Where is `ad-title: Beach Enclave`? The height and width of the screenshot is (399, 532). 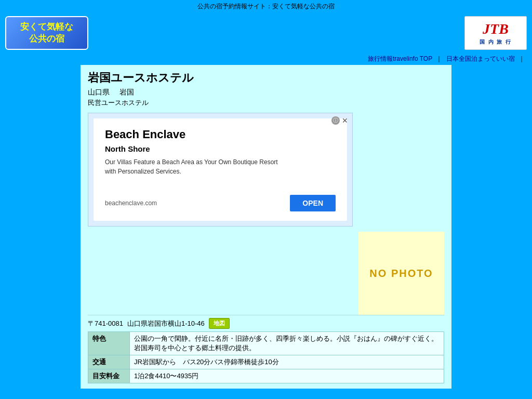 ad-title: Beach Enclave is located at coordinates (220, 135).